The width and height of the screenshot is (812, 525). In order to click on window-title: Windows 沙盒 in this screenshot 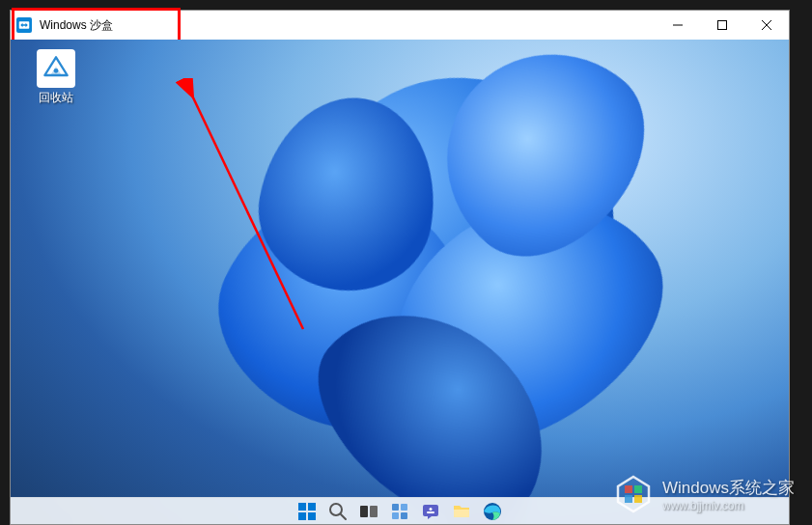, I will do `click(76, 25)`.